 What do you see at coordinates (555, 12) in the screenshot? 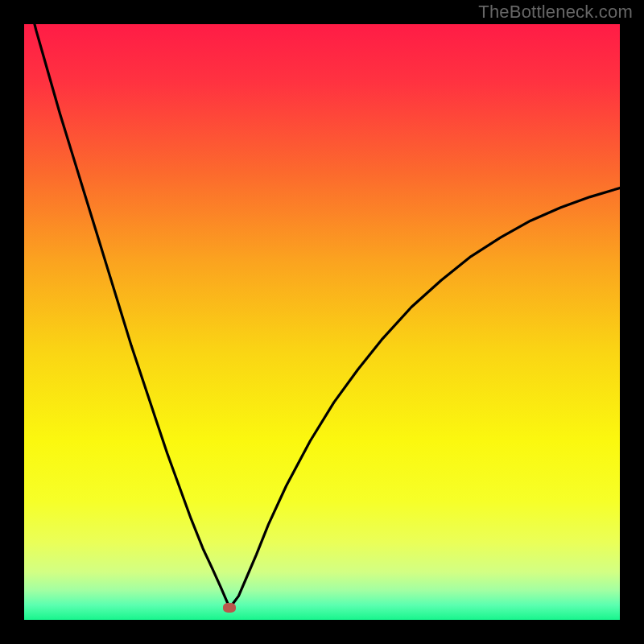
I see `watermark-text: TheBottleneck.com` at bounding box center [555, 12].